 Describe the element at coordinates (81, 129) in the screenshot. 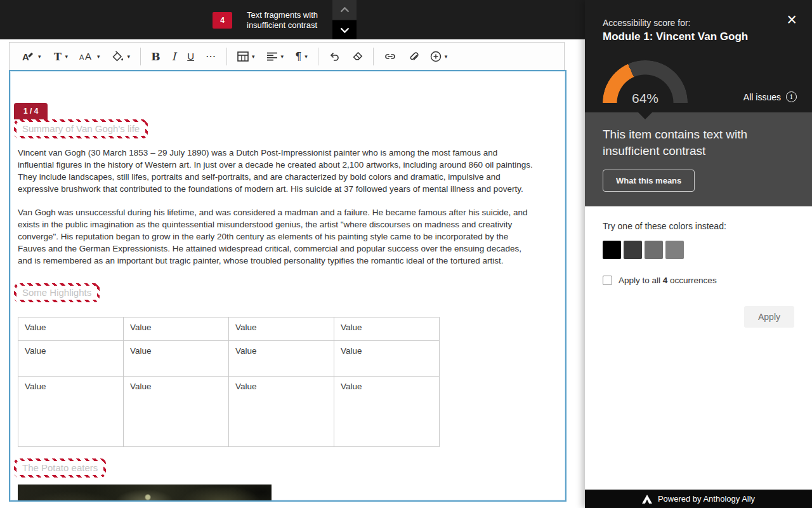

I see `flagged-text-heading-1: Summary of Van Gogh's life` at that location.